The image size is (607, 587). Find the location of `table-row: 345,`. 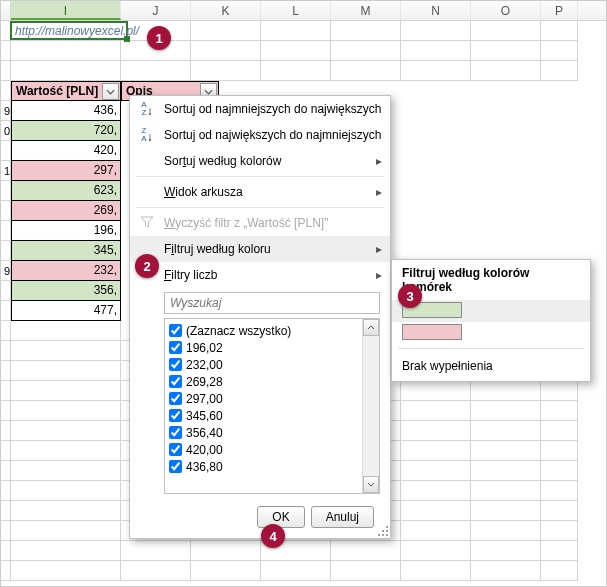

table-row: 345, is located at coordinates (66, 251).